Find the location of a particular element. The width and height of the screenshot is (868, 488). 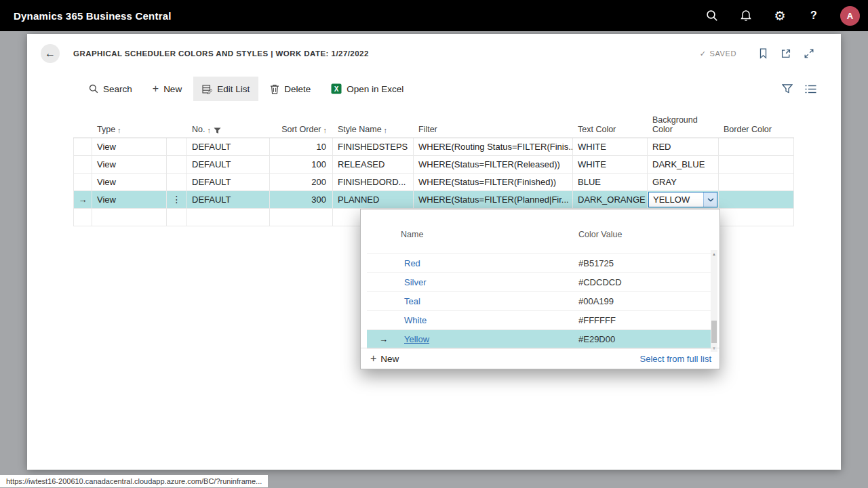

option-name-link: Yellow is located at coordinates (416, 339).